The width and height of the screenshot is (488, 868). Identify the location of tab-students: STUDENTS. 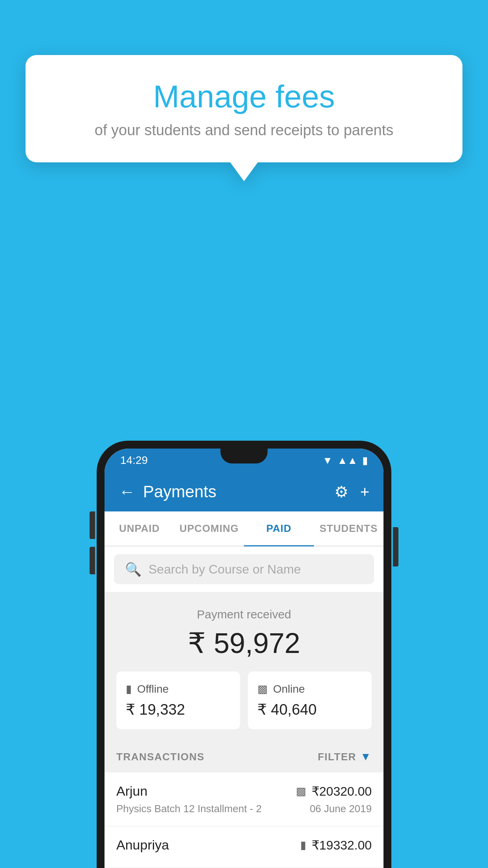
(349, 528).